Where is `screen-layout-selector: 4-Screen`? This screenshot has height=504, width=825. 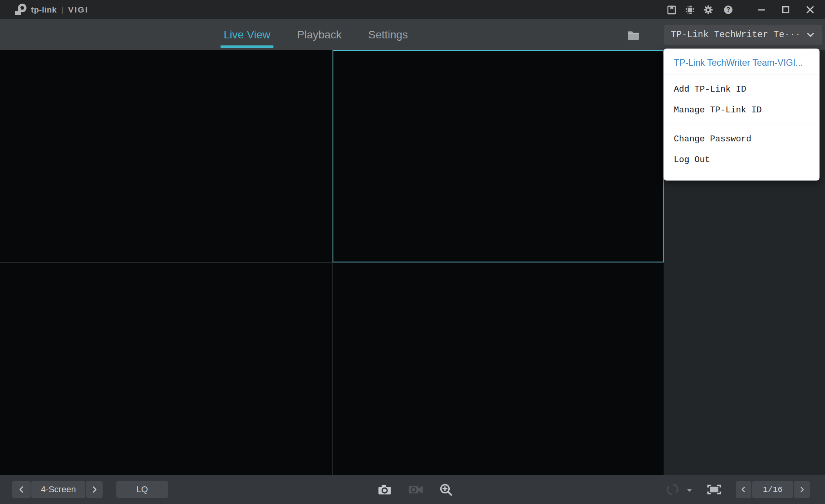 screen-layout-selector: 4-Screen is located at coordinates (58, 490).